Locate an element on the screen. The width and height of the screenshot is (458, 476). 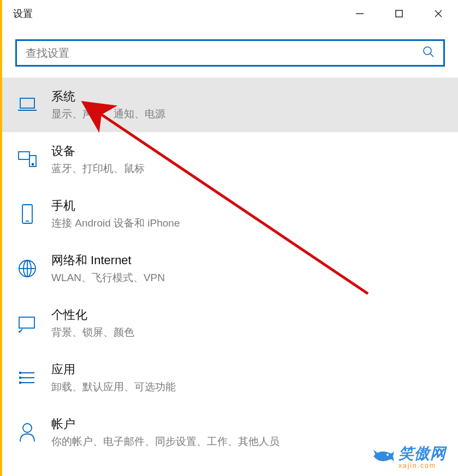
item-desc: 卸载、默认应用、可选功能 is located at coordinates (114, 387).